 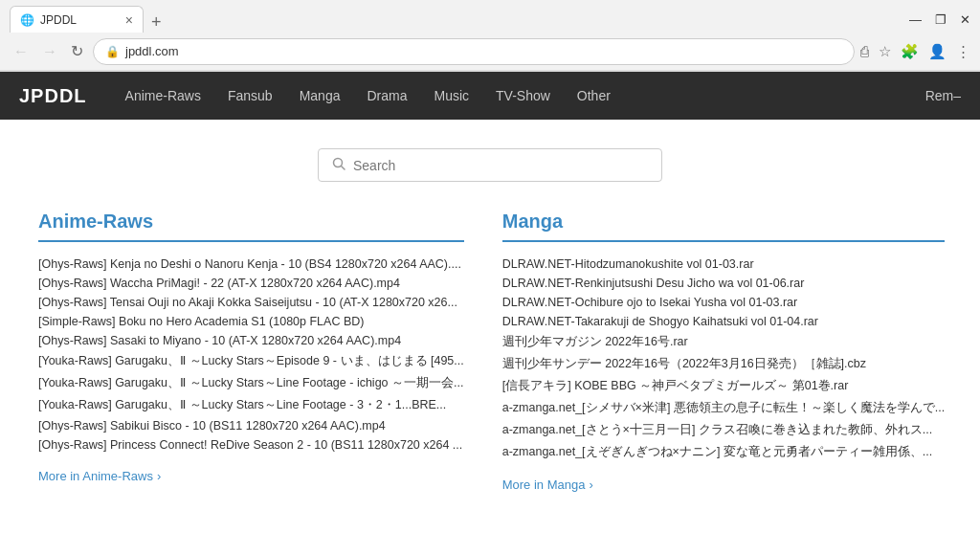 What do you see at coordinates (251, 264) in the screenshot?
I see `list-item: [Ohys-Raws] Kenja no Deshi o Nanoru Kenj…` at bounding box center [251, 264].